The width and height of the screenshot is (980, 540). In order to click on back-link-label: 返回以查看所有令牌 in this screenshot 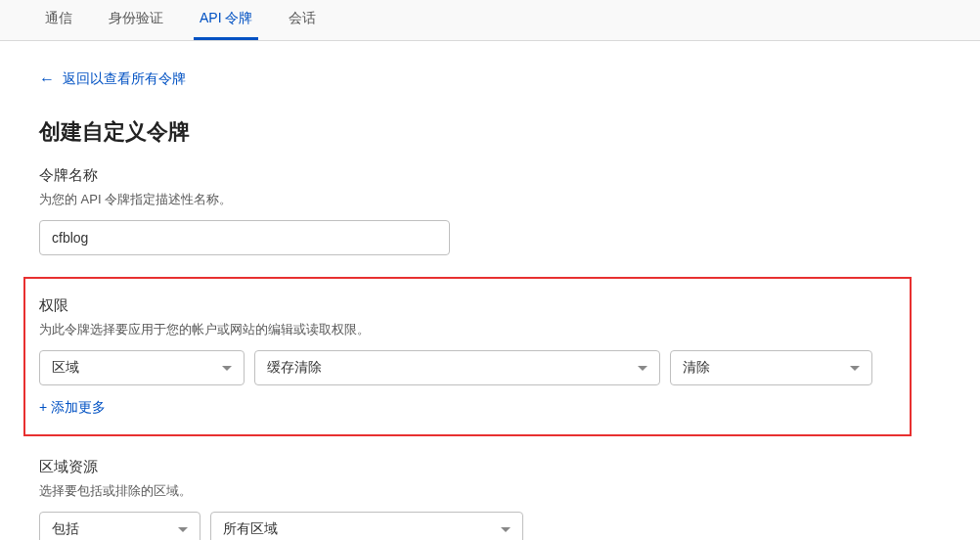, I will do `click(124, 79)`.